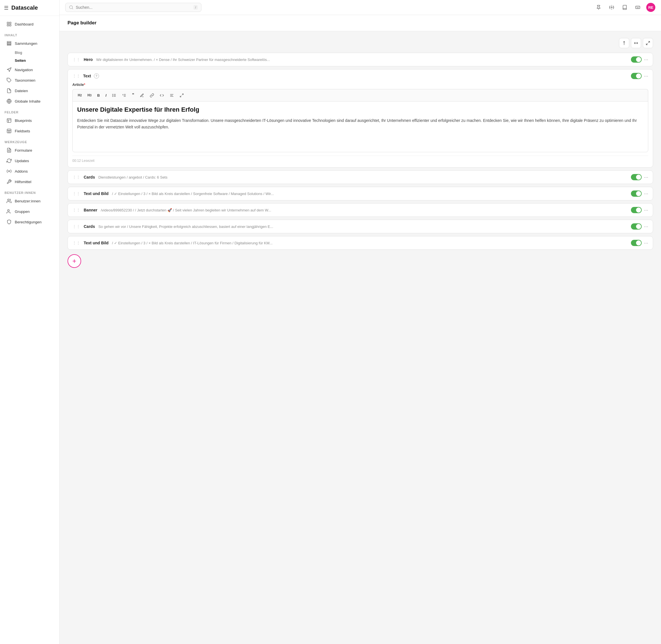 The width and height of the screenshot is (661, 644). What do you see at coordinates (30, 53) in the screenshot?
I see `sidebar-item-blog: Blog` at bounding box center [30, 53].